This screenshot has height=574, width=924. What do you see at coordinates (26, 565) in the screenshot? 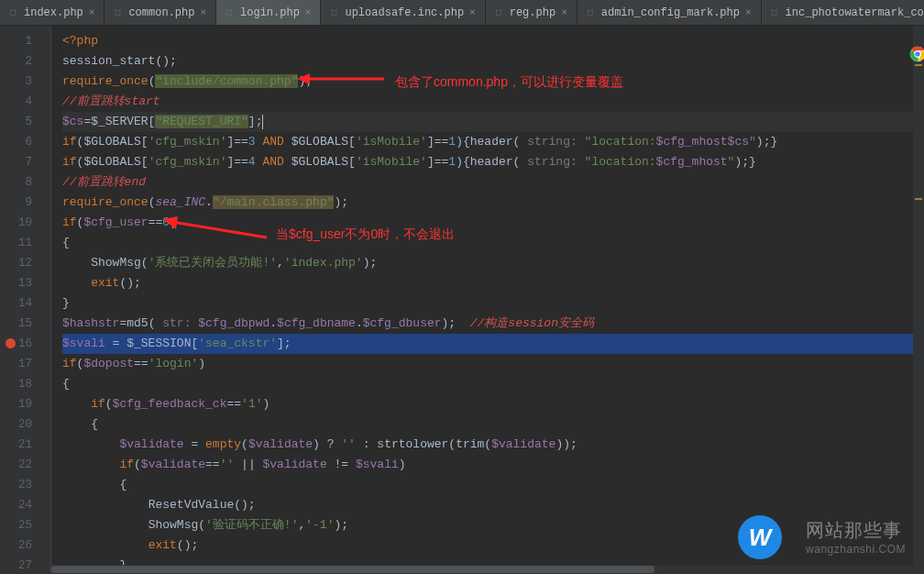
I see `line-number: 27` at bounding box center [26, 565].